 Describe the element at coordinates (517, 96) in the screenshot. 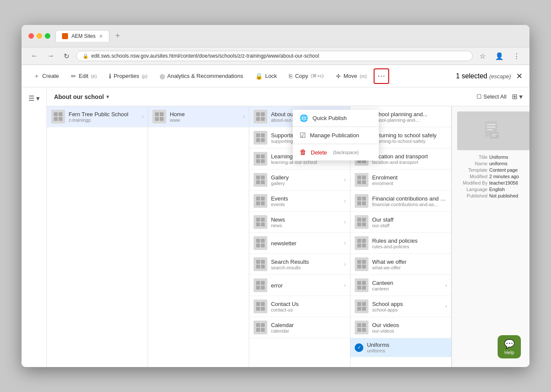

I see `view-toggle-button: ⊞ ▾` at that location.